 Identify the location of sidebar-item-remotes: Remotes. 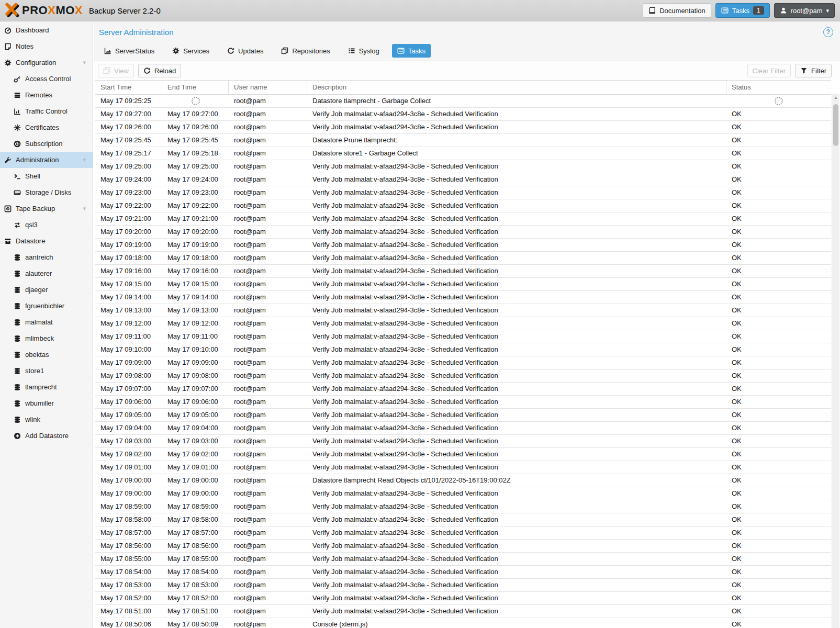
(46, 95).